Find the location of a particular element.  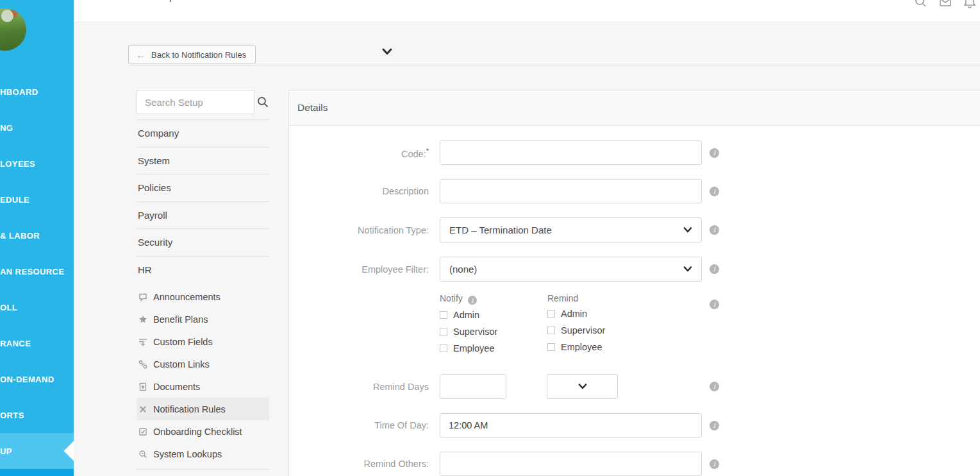

search-setup-input is located at coordinates (196, 102).